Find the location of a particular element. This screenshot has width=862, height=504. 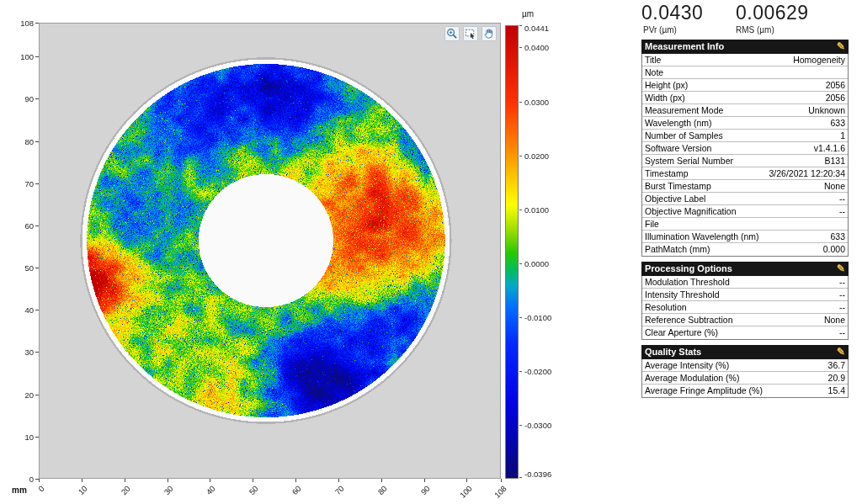

section-header: Measurement Info✎ is located at coordinates (745, 47).